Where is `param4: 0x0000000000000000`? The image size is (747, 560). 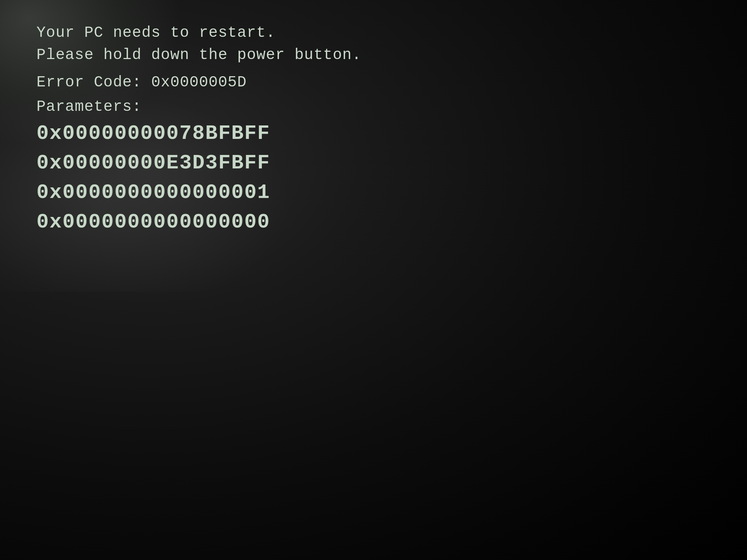 param4: 0x0000000000000000 is located at coordinates (199, 222).